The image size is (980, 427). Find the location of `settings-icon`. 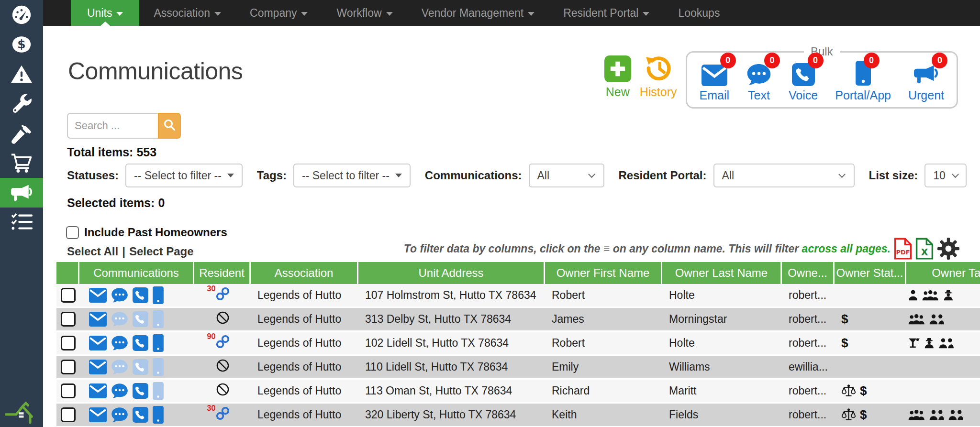

settings-icon is located at coordinates (948, 249).